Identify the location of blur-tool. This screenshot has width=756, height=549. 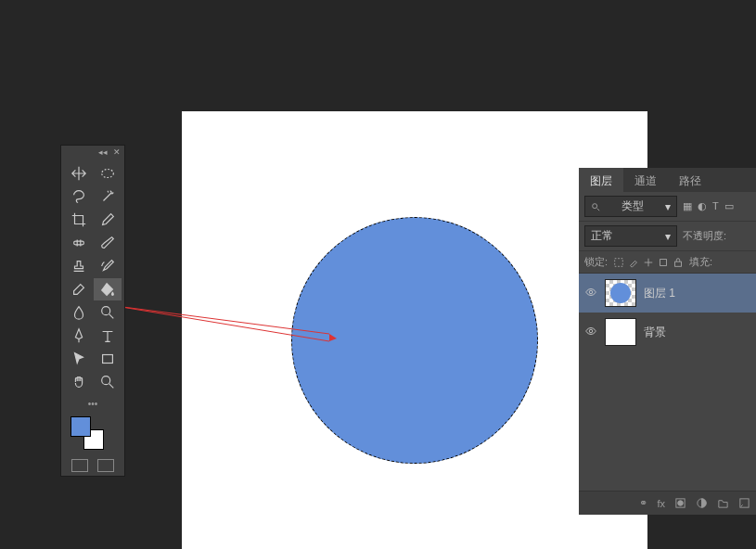
(79, 313).